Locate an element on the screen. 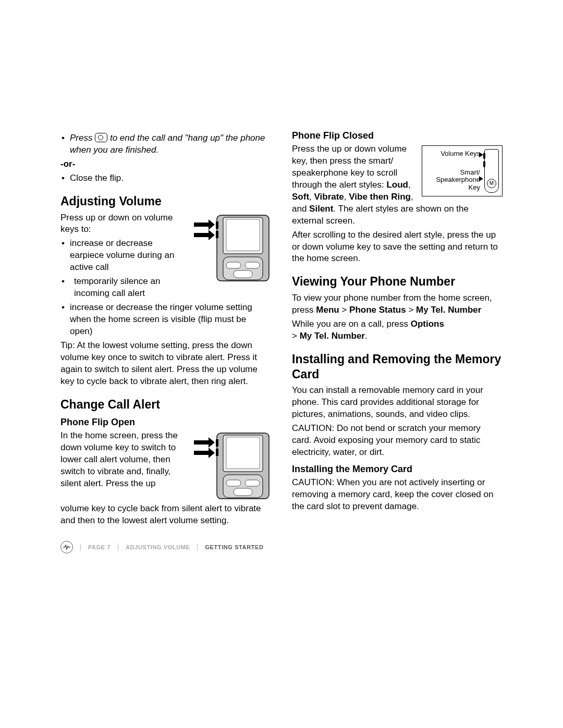 The image size is (563, 728). flip-open-illustration is located at coordinates (232, 466).